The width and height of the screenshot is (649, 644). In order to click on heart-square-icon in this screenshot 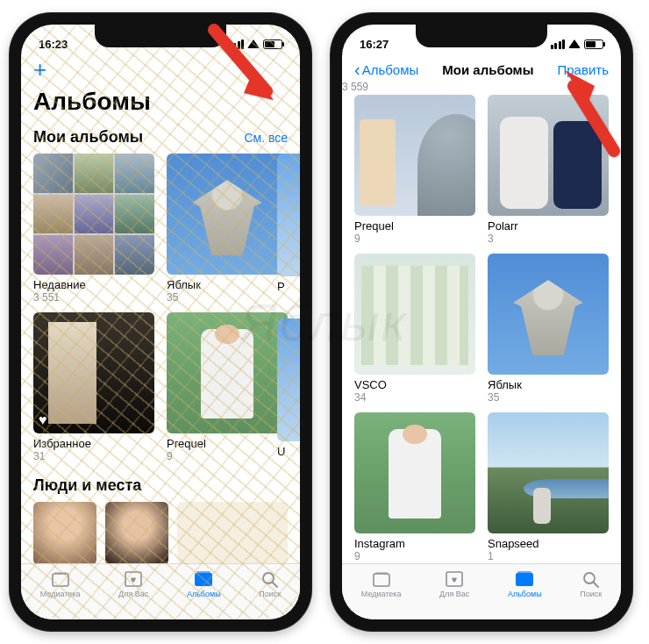, I will do `click(454, 579)`.